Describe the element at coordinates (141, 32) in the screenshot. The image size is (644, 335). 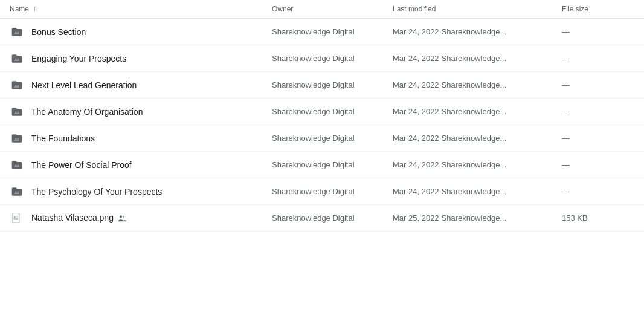
I see `name-cell: Bonus Section` at that location.